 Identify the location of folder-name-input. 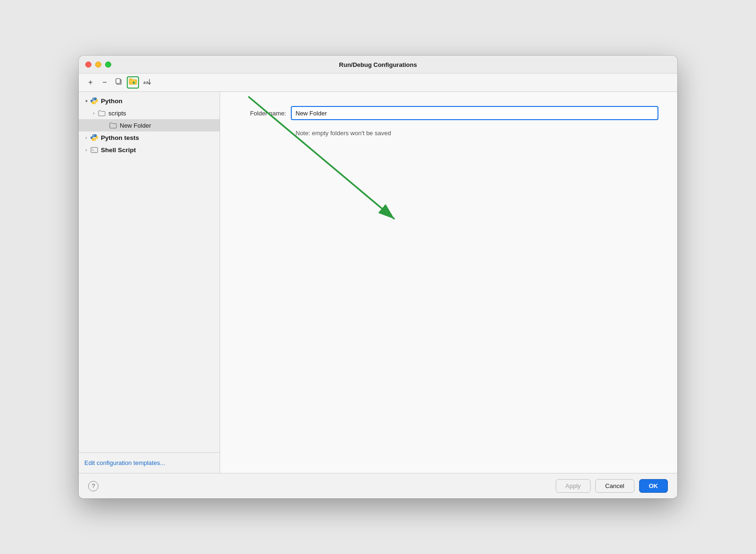
(475, 113).